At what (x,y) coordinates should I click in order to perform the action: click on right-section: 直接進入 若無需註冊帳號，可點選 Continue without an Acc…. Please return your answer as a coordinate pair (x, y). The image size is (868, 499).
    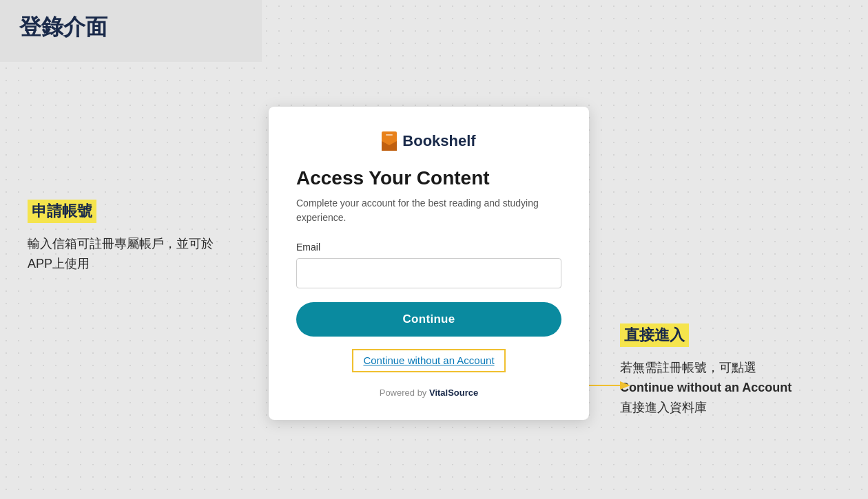
    Looking at the image, I should click on (730, 370).